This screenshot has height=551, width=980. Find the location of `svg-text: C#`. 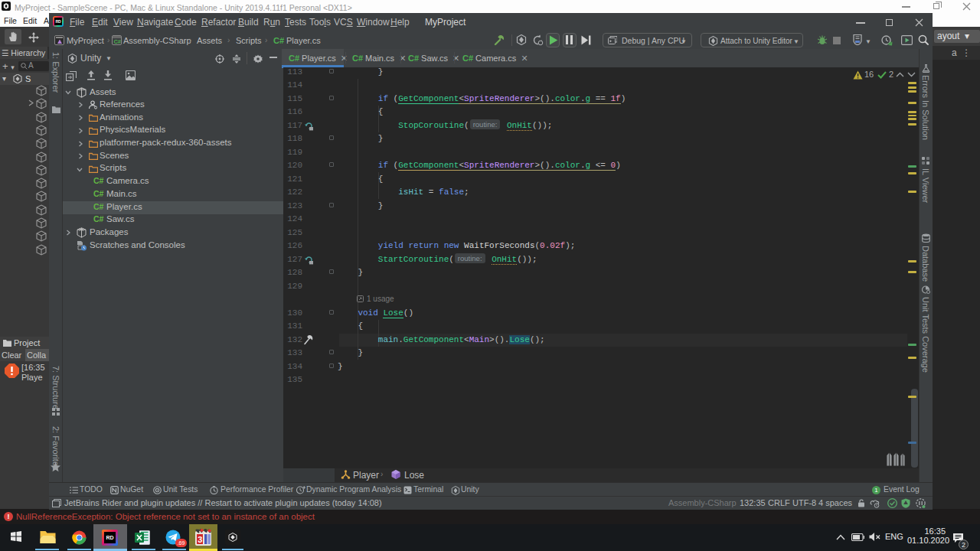

svg-text: C# is located at coordinates (117, 41).